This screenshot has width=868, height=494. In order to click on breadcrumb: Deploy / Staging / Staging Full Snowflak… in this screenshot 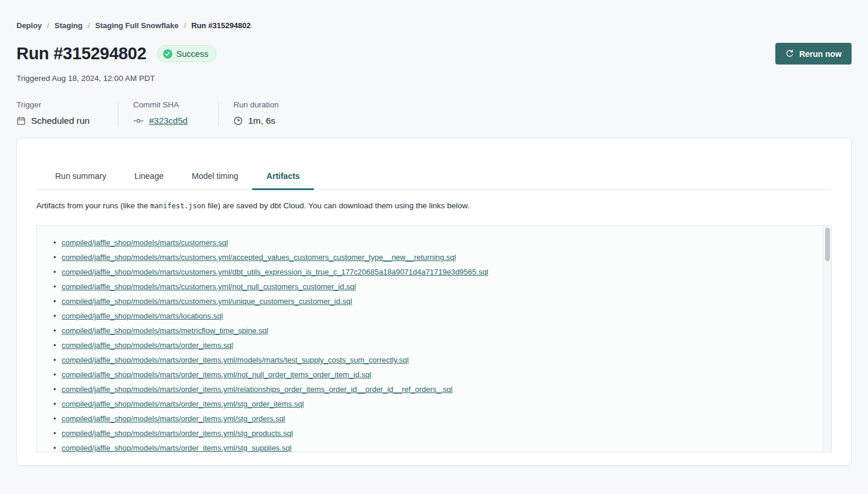, I will do `click(434, 15)`.